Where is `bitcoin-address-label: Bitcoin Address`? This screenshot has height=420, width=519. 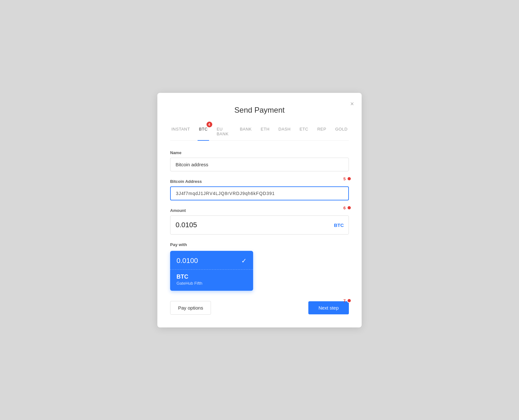
bitcoin-address-label: Bitcoin Address is located at coordinates (260, 181).